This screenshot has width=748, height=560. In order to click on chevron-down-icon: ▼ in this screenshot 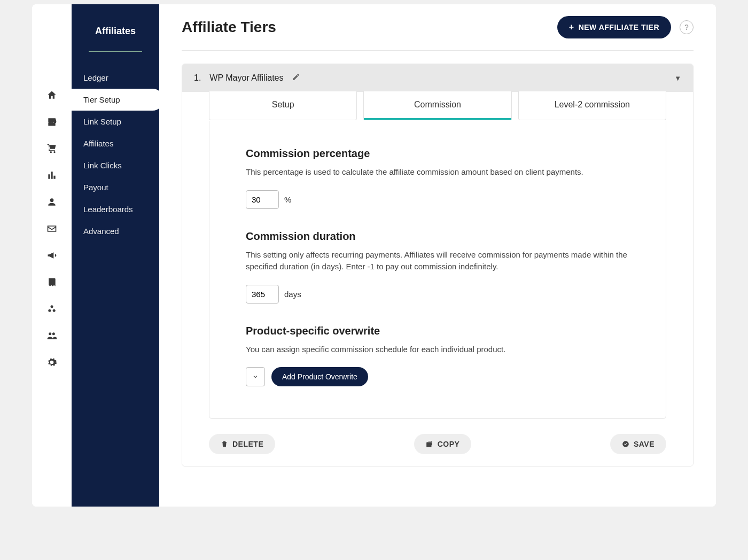, I will do `click(677, 78)`.